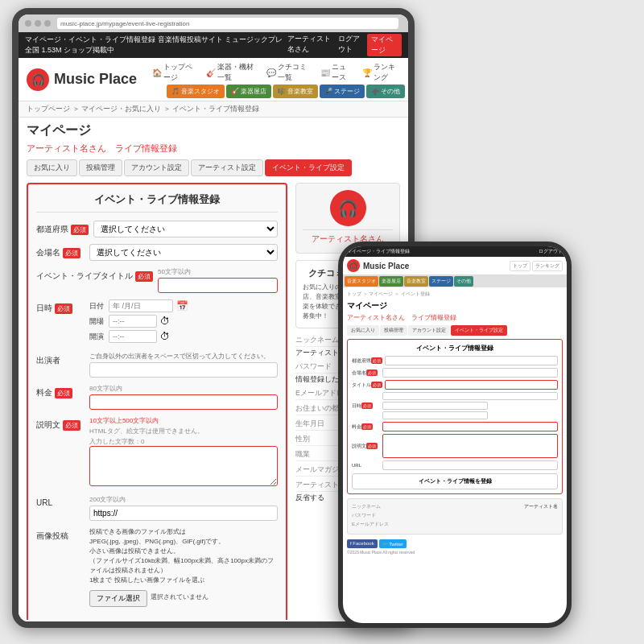  Describe the element at coordinates (353, 266) in the screenshot. I see `phone-logo-icon: 🎧` at that location.